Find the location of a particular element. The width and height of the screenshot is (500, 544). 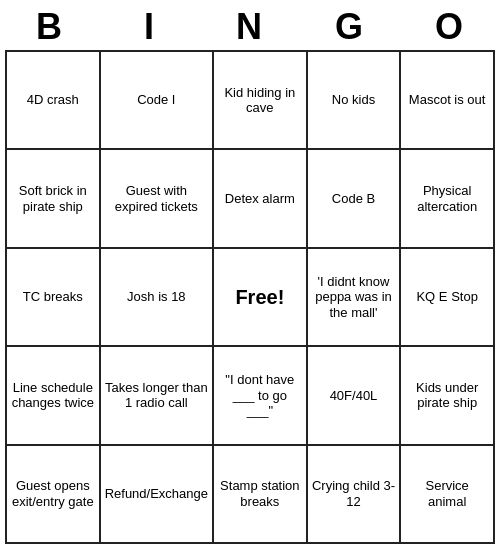

cell-text: 'I didnt know peppa was in the mall' is located at coordinates (354, 298).